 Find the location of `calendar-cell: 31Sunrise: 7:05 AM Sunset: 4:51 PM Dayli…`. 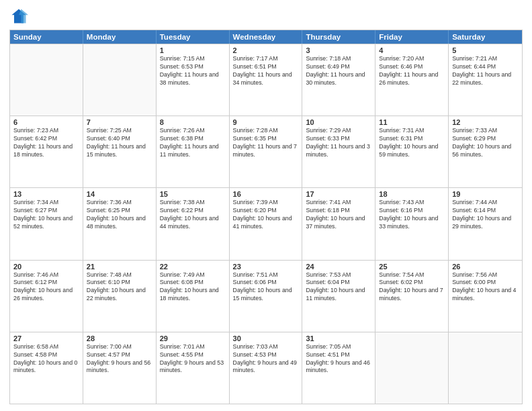

calendar-cell: 31Sunrise: 7:05 AM Sunset: 4:51 PM Dayli… is located at coordinates (339, 368).